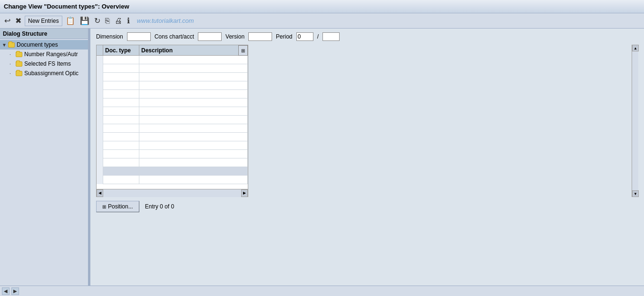 Image resolution: width=644 pixels, height=296 pixels. I want to click on scroll-left-button: ◀, so click(100, 193).